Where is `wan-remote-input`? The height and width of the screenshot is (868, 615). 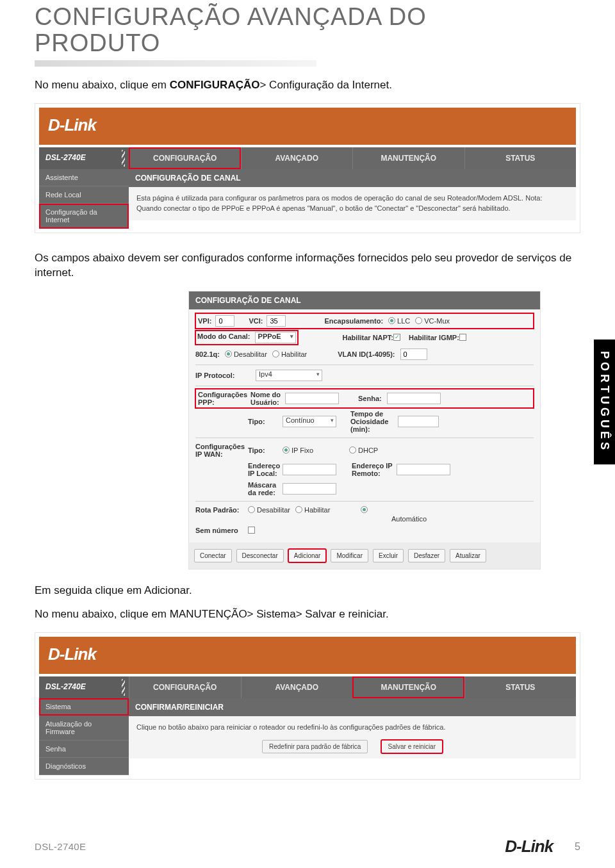
wan-remote-input is located at coordinates (423, 470).